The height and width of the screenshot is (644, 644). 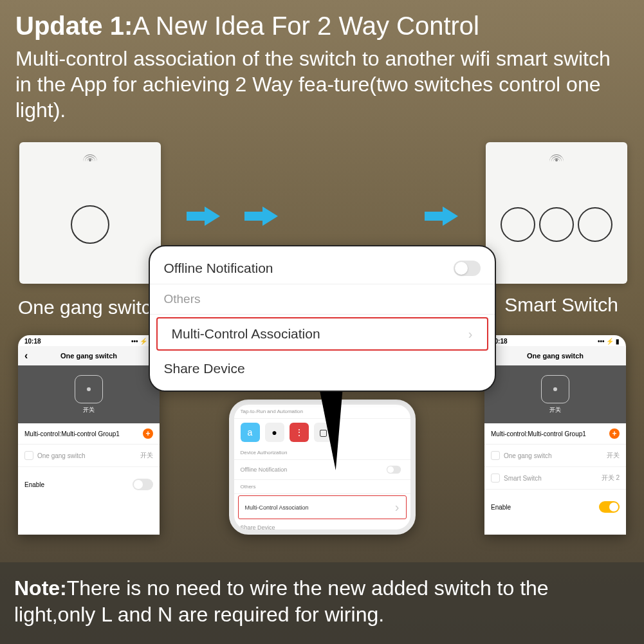 I want to click on alexa-icon: a, so click(x=250, y=432).